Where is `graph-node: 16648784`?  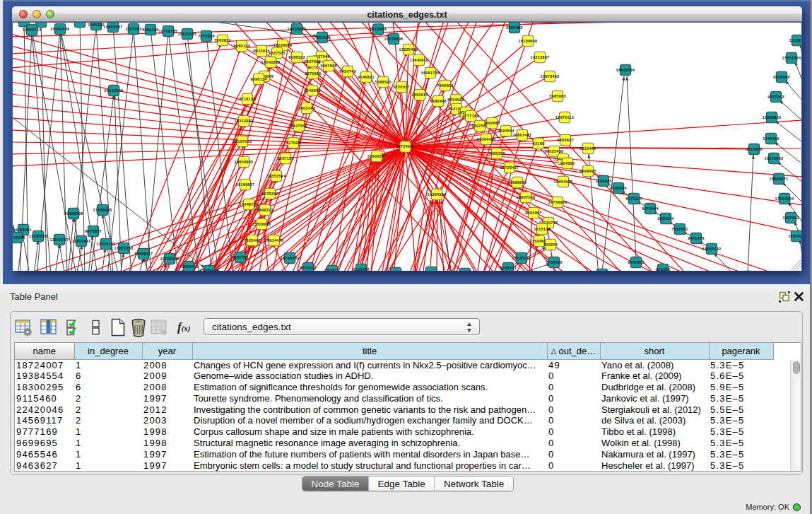 graph-node: 16648784 is located at coordinates (626, 69).